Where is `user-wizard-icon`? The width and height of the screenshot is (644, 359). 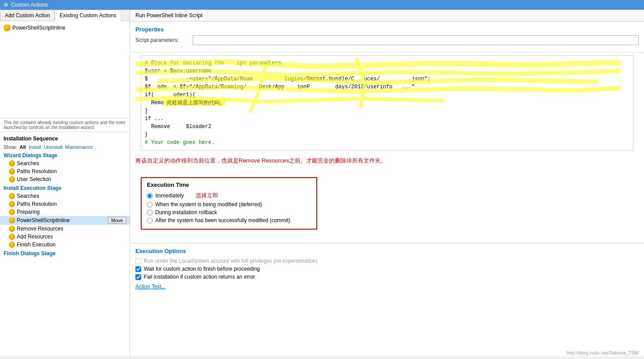
user-wizard-icon is located at coordinates (12, 179).